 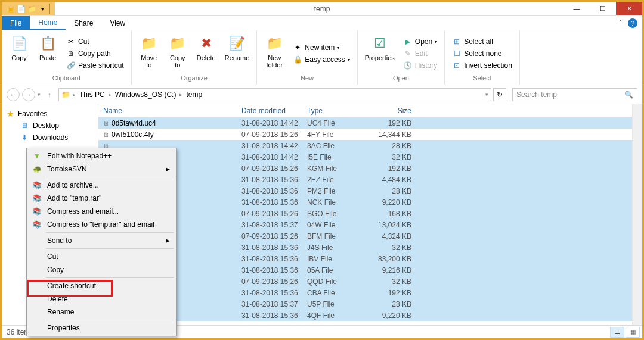 What do you see at coordinates (101, 185) in the screenshot?
I see `ctx-add-archive: 📚Add to archive...` at bounding box center [101, 185].